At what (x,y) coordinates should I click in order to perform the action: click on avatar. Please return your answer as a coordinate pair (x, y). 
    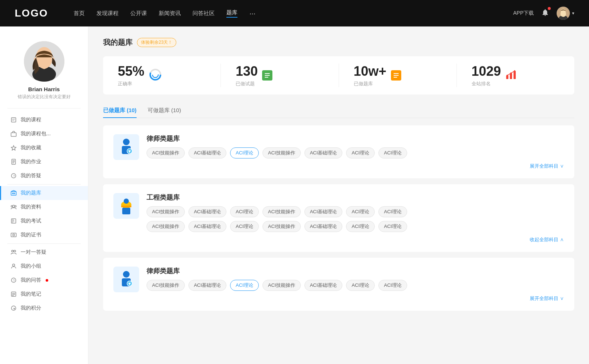
    Looking at the image, I should click on (563, 13).